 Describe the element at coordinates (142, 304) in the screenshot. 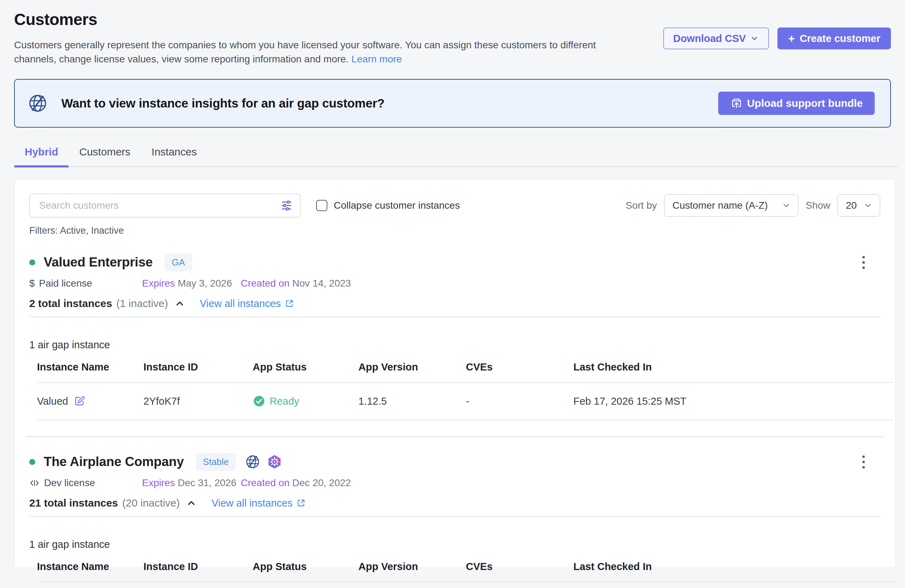

I see `inactive-instances: (1 inactive)` at that location.